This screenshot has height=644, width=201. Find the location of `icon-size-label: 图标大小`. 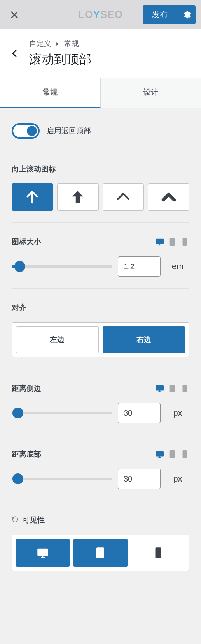

icon-size-label: 图标大小 is located at coordinates (26, 242).